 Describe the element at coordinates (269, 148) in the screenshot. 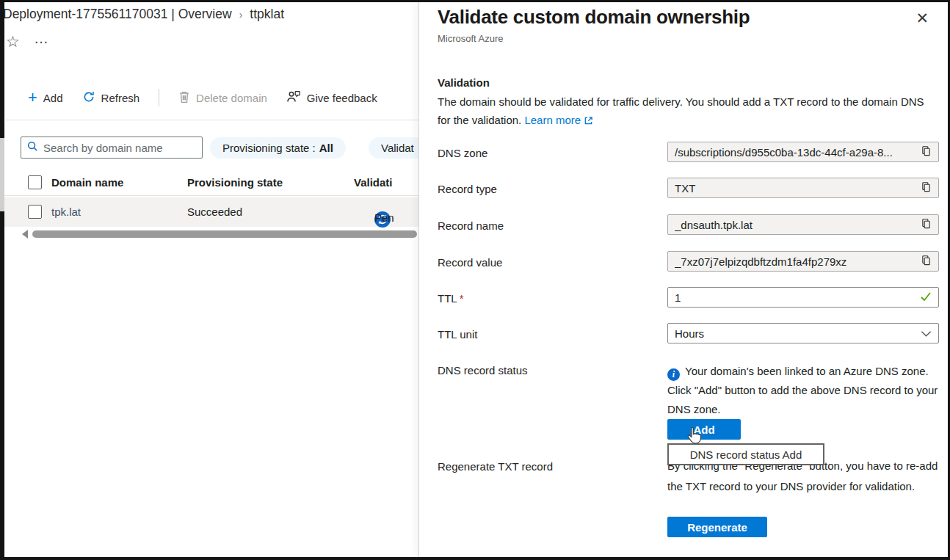

I see `provisioning-filter-label: Provisioning state :` at that location.